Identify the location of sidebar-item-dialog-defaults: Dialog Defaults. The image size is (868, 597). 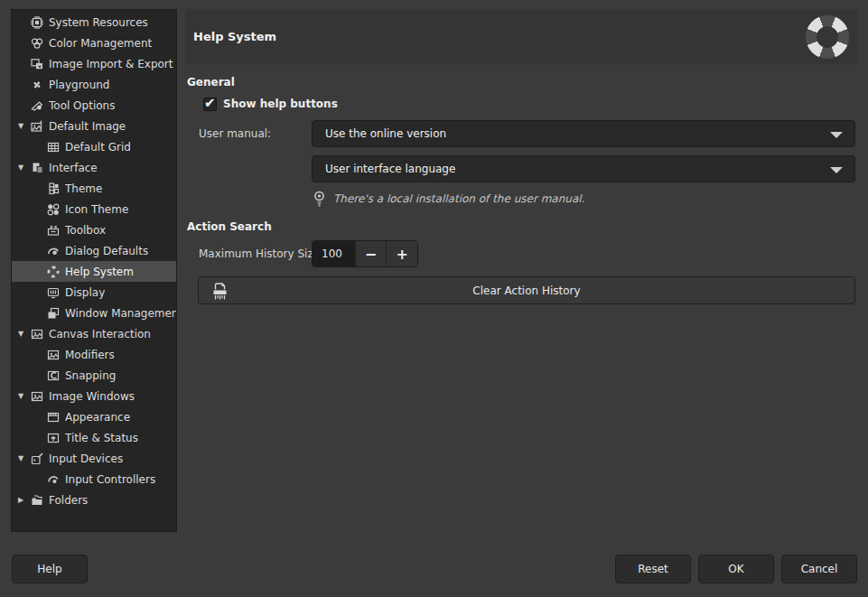
(94, 251).